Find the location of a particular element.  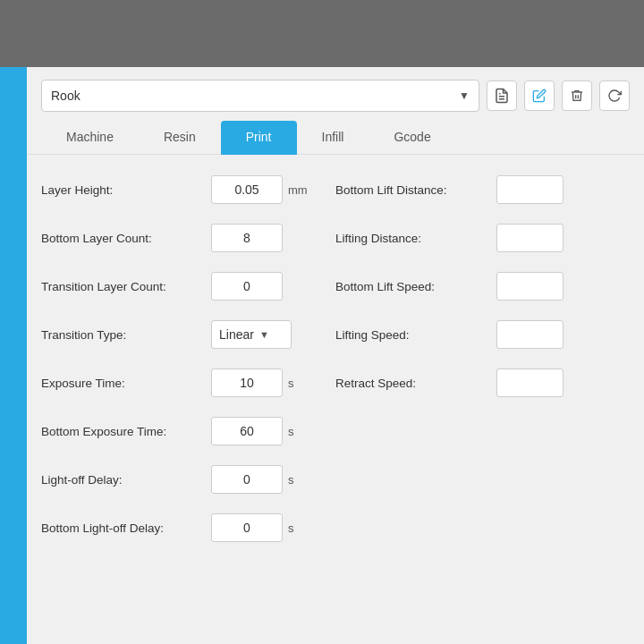

lifting-speed-row: Lifting Speed: is located at coordinates (483, 335).